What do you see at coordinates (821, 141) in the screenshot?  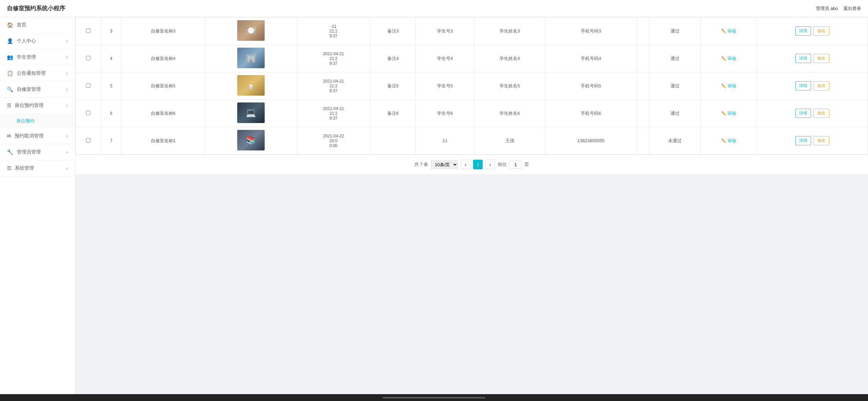 I see `edit-button-4: 修改` at bounding box center [821, 141].